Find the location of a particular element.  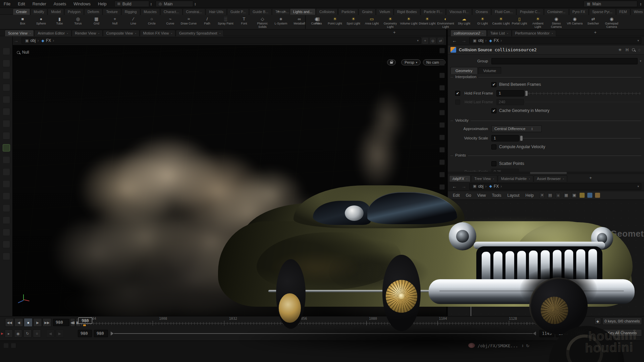

loop-mode-icon: ↻ is located at coordinates (28, 334).